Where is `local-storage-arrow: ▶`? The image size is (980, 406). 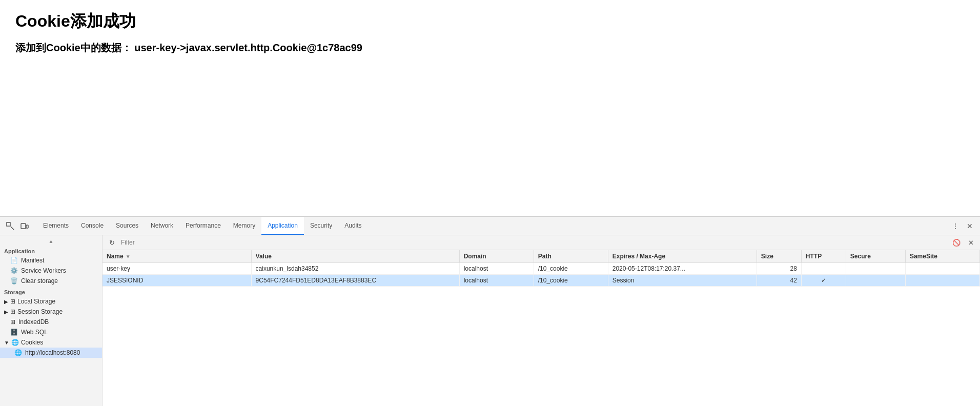 local-storage-arrow: ▶ is located at coordinates (6, 301).